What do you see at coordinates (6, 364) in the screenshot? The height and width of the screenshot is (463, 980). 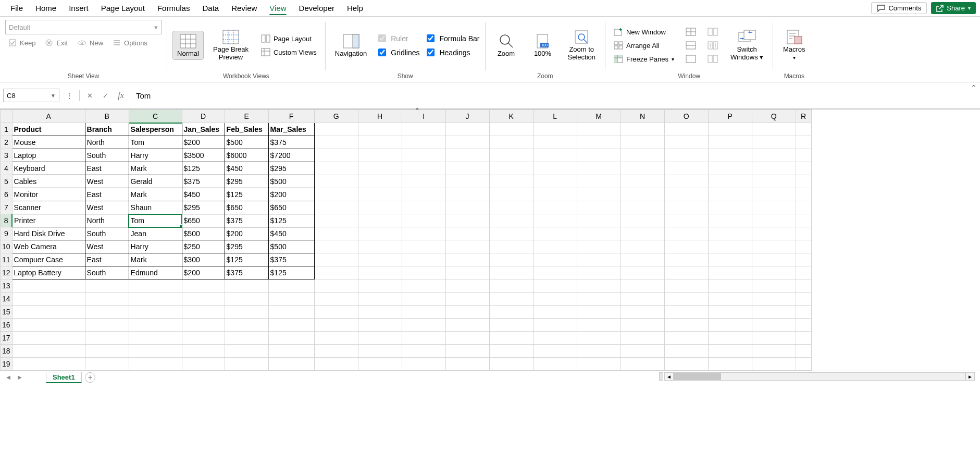 I see `row-header: 19` at bounding box center [6, 364].